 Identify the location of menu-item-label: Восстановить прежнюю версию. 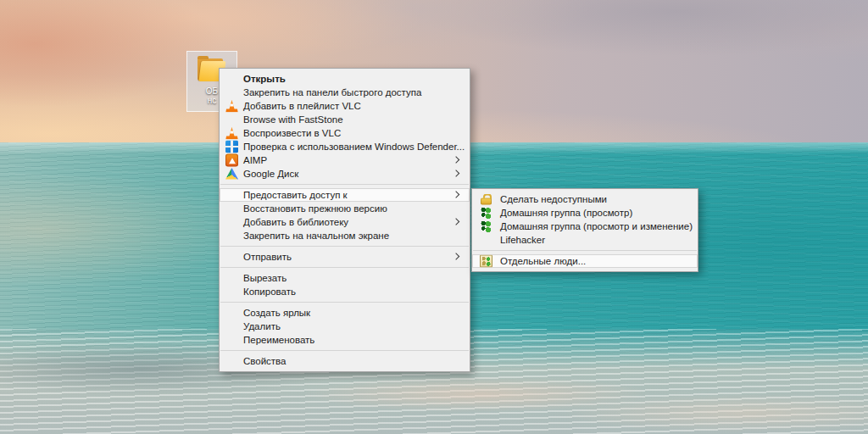
(315, 209).